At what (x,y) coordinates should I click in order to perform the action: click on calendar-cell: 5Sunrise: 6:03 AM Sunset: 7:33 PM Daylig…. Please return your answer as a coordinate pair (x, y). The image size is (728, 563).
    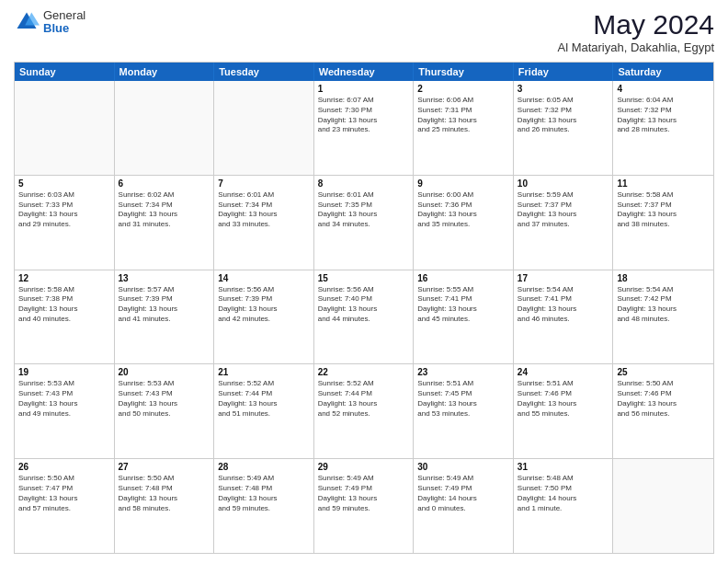
    Looking at the image, I should click on (64, 223).